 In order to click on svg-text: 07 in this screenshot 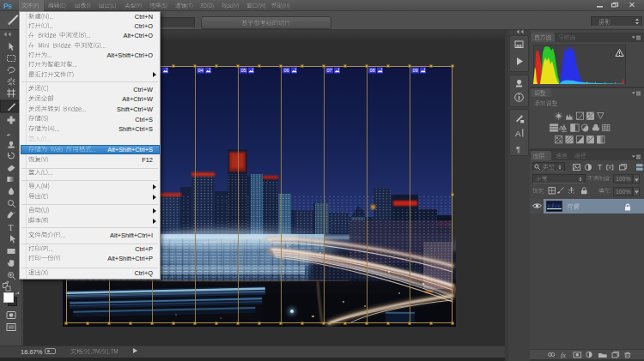, I will do `click(329, 70)`.